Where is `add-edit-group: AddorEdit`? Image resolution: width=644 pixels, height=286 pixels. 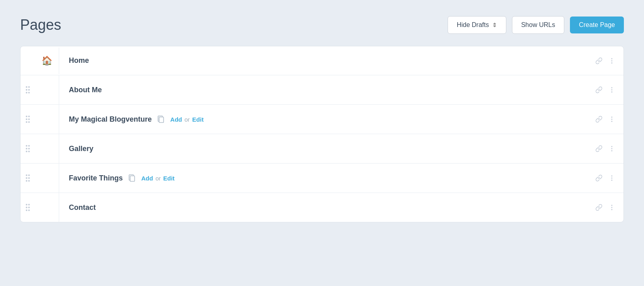
add-edit-group: AddorEdit is located at coordinates (187, 119).